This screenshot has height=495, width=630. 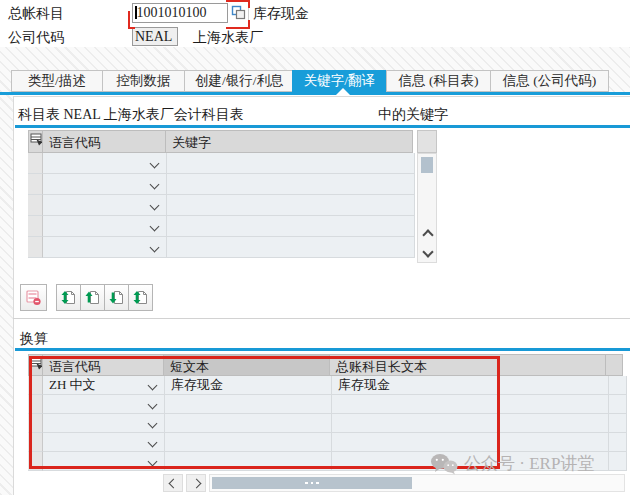 What do you see at coordinates (228, 38) in the screenshot?
I see `company-code-description: 上海水表厂` at bounding box center [228, 38].